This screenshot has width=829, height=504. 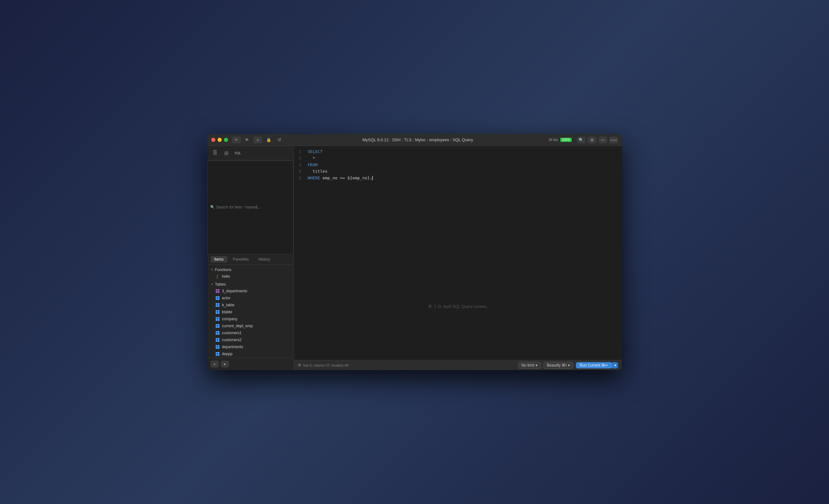 What do you see at coordinates (594, 365) in the screenshot?
I see `run-label: Run Current ⌘↵` at bounding box center [594, 365].